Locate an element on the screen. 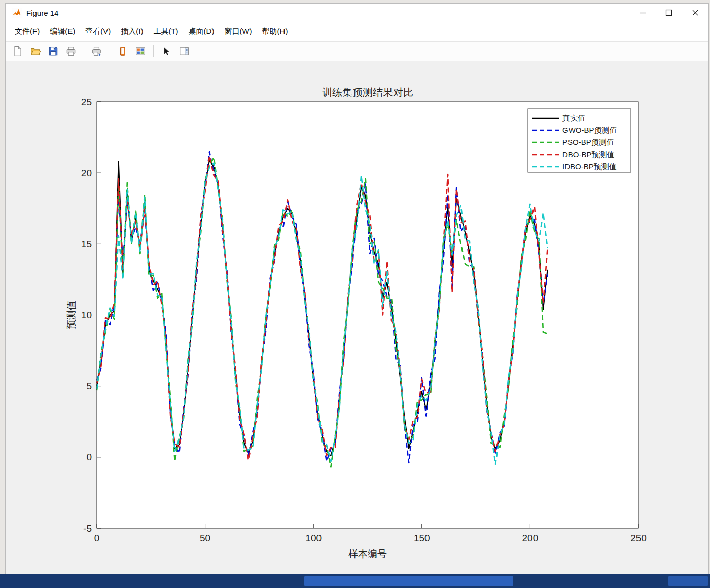  x-tick-label: 250 is located at coordinates (638, 538).